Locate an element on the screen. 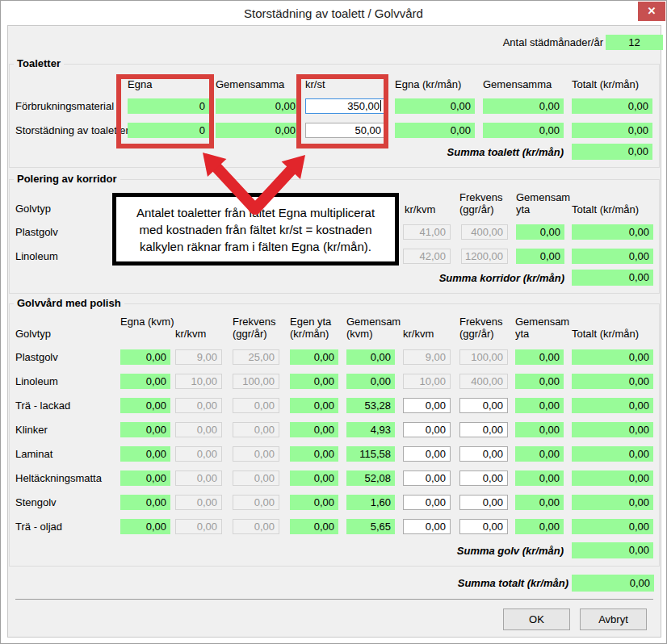 The width and height of the screenshot is (667, 644). callout-line: Antalet toaletter från fältet Egna multi… is located at coordinates (255, 213).